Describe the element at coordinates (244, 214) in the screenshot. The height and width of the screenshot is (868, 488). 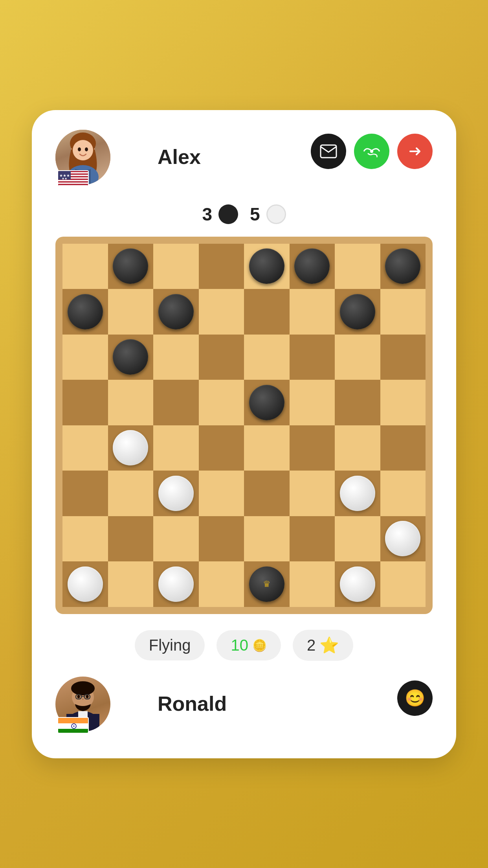
I see `score-row: 3 5` at that location.